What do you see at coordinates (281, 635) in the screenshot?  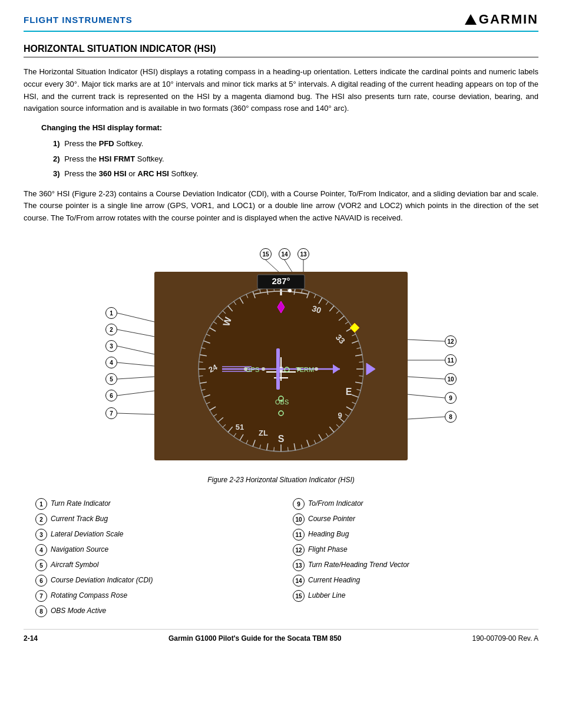 I see `page-footer: 2-14 Garmin G1000 Pilot's Guide for the …` at bounding box center [281, 635].